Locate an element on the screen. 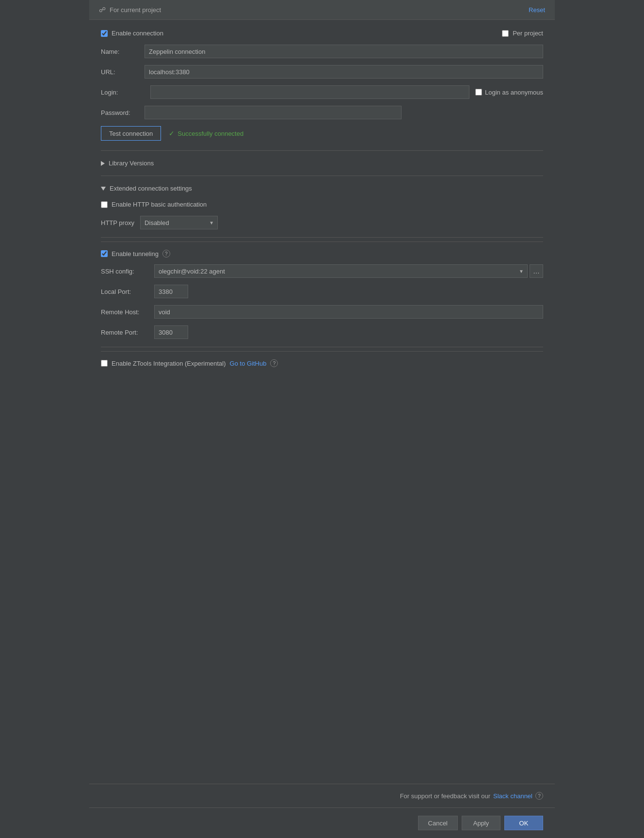 This screenshot has width=644, height=838. password-label: Password: is located at coordinates (123, 113).